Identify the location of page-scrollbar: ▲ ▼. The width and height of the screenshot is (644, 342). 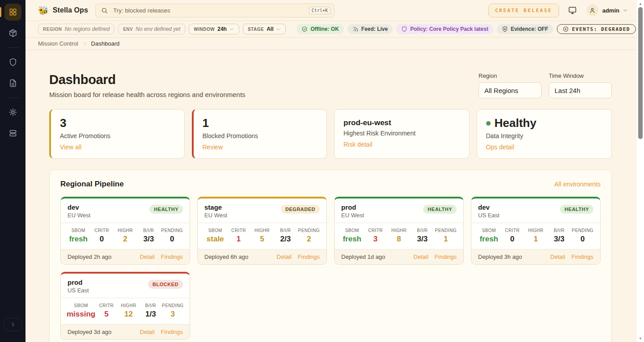
(640, 171).